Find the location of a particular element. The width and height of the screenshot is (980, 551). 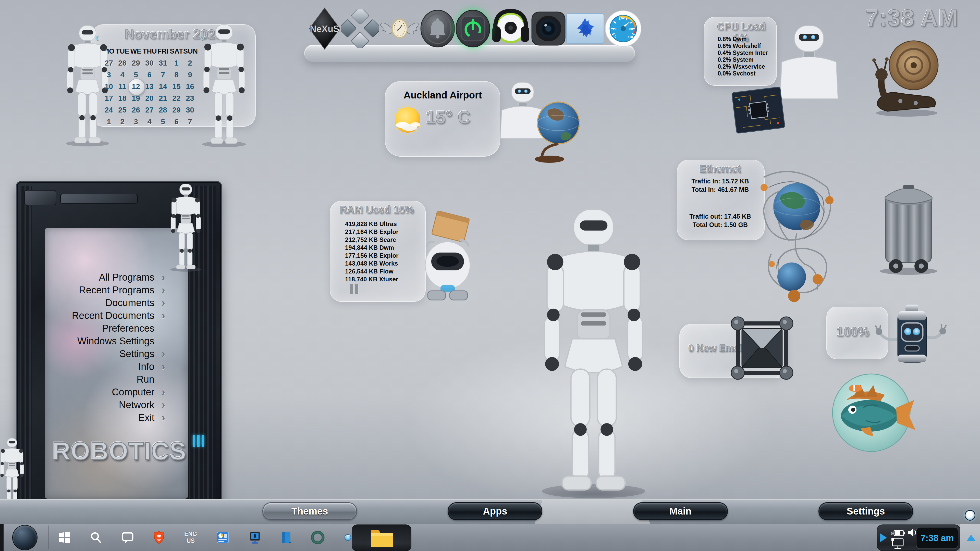

calendar-day: 25 is located at coordinates (123, 110).